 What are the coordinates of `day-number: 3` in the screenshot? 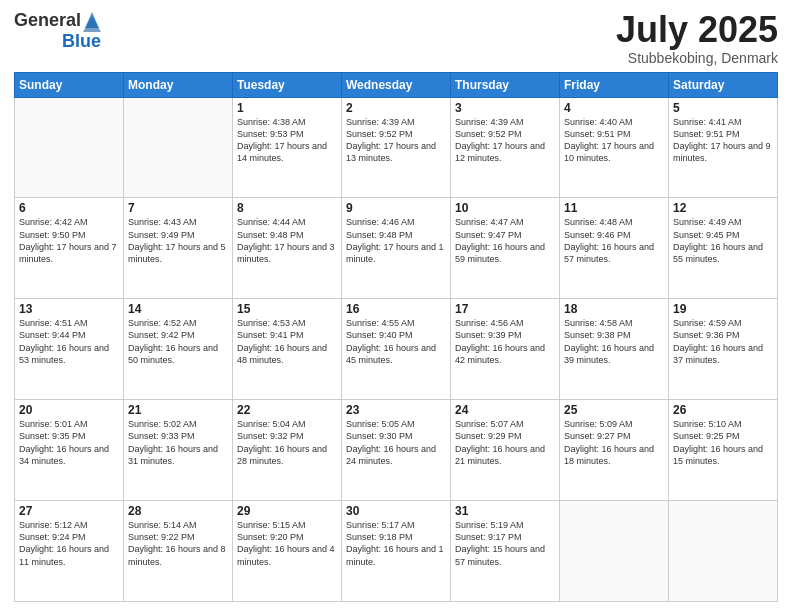 It's located at (505, 108).